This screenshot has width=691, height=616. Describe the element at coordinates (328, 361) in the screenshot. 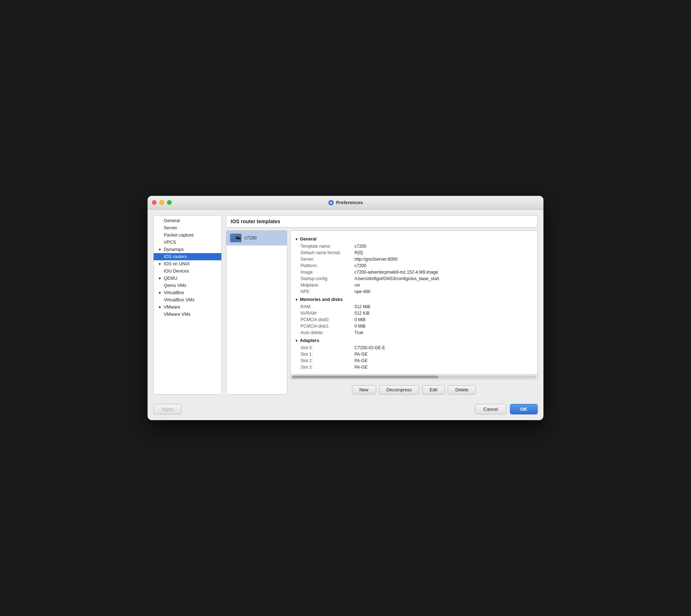

I see `detail-row-label: Slot 2:` at that location.